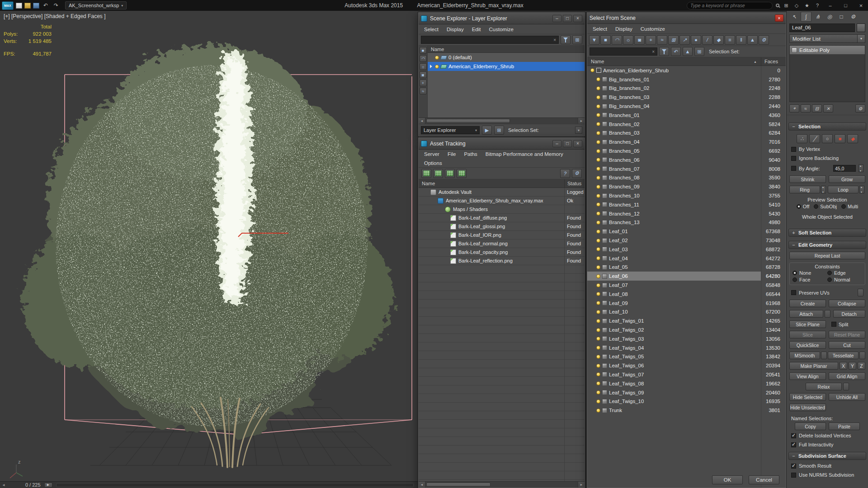 This screenshot has height=488, width=868. I want to click on preview-off-radio, so click(799, 206).